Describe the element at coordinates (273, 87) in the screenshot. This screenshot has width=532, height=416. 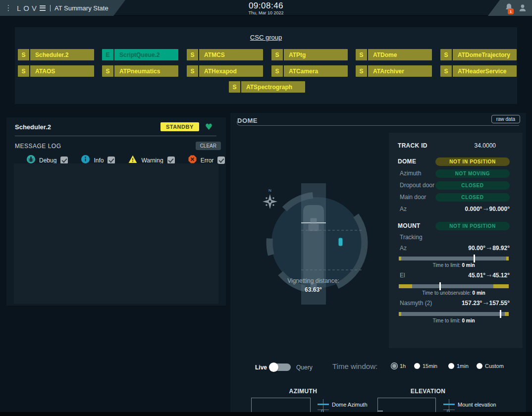
I see `csc-label: ATSpectrograph` at that location.